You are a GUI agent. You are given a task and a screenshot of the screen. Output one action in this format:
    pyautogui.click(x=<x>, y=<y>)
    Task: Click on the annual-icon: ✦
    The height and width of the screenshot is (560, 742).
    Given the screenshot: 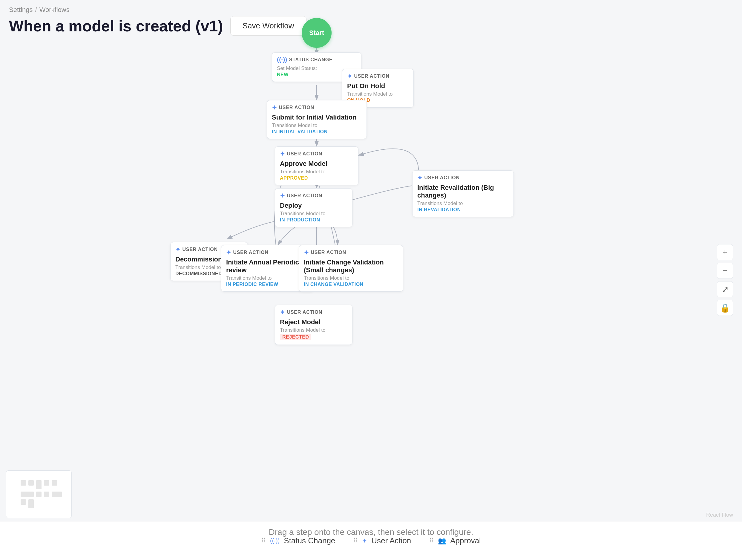 What is the action you would take?
    pyautogui.click(x=229, y=252)
    